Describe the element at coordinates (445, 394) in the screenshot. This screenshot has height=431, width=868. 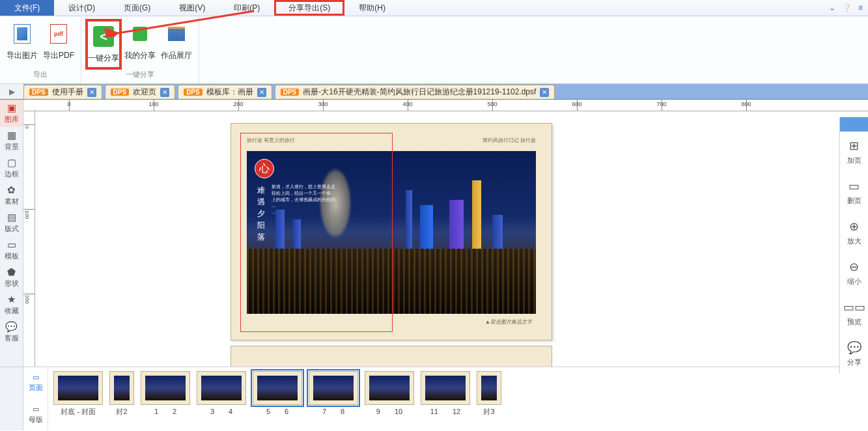
I see `thumb-pair-12: 11 12` at that location.